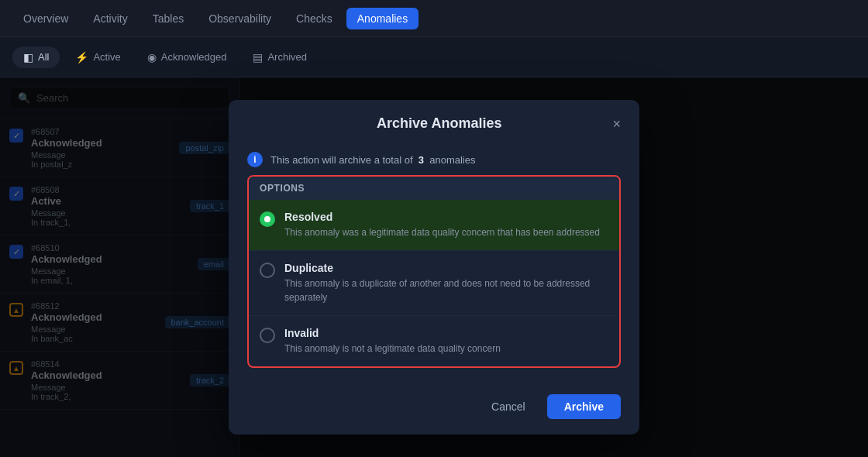 The image size is (868, 457). Describe the element at coordinates (240, 19) in the screenshot. I see `nav-observability: Observability` at that location.